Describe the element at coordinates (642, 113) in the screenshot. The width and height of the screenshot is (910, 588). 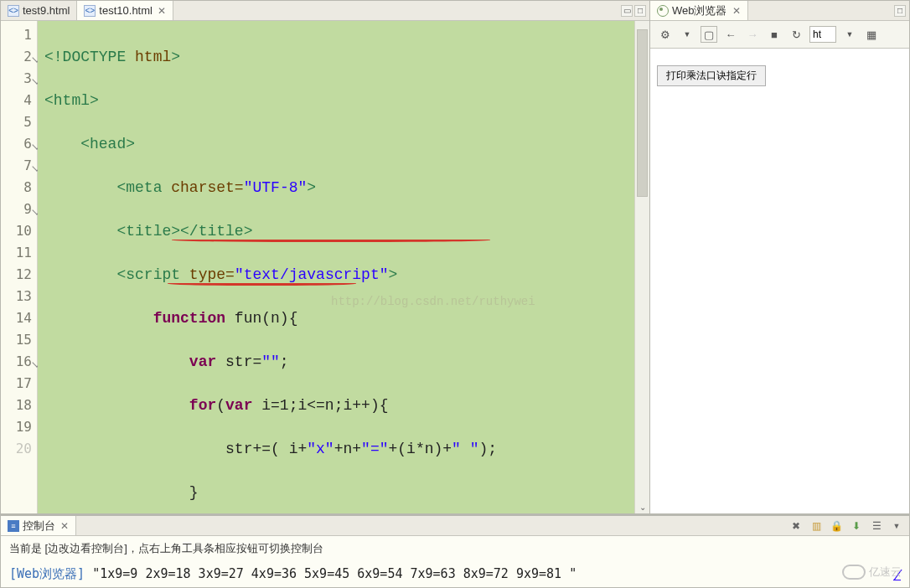
I see `scrollbar-thumb` at that location.